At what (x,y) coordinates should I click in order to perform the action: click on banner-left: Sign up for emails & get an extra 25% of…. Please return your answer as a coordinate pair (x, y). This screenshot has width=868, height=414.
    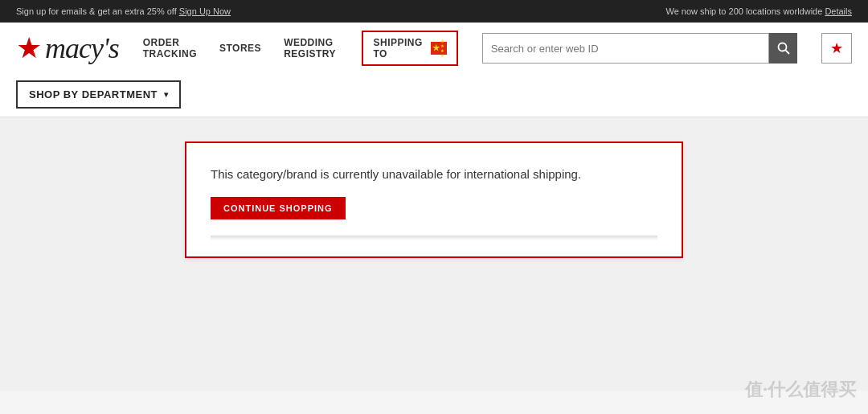
    Looking at the image, I should click on (124, 11).